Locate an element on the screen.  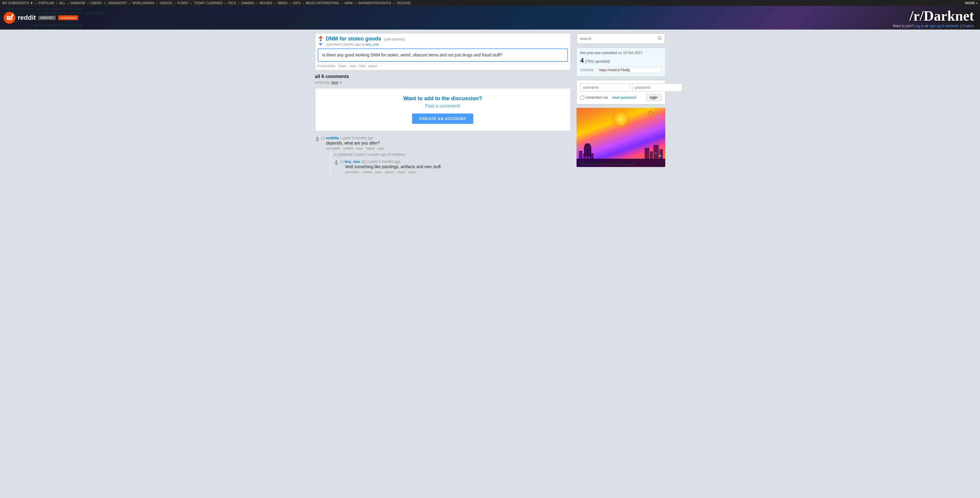
image-sun is located at coordinates (621, 119).